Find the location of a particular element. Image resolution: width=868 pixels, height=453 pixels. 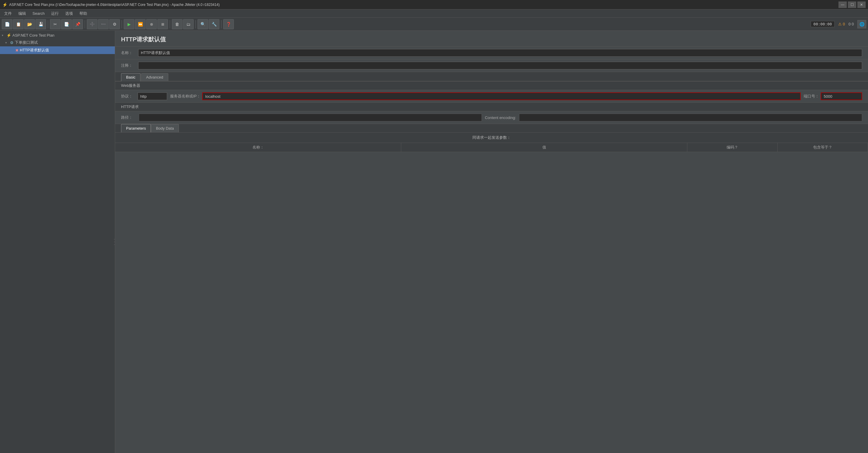

menu-edit: 编辑 is located at coordinates (22, 13).